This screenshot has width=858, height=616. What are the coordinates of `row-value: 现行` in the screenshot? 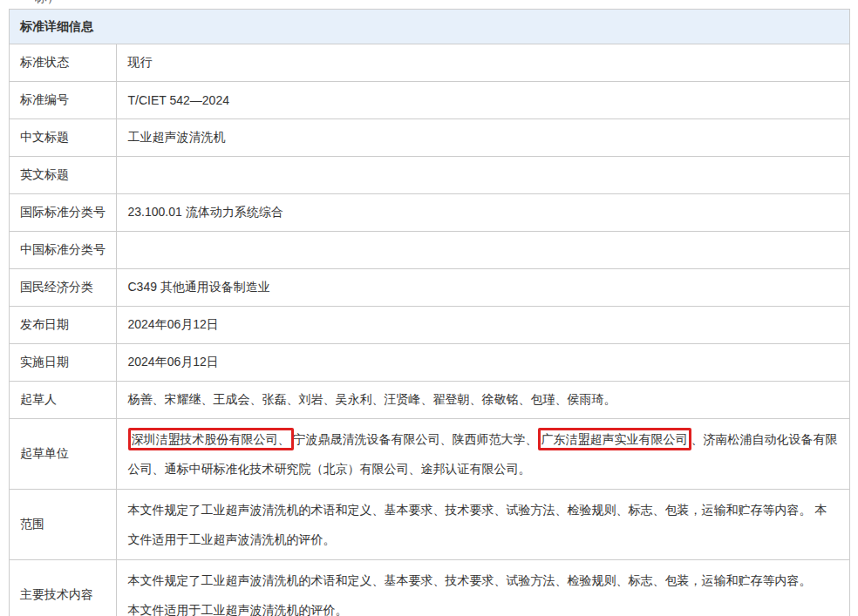 It's located at (483, 63).